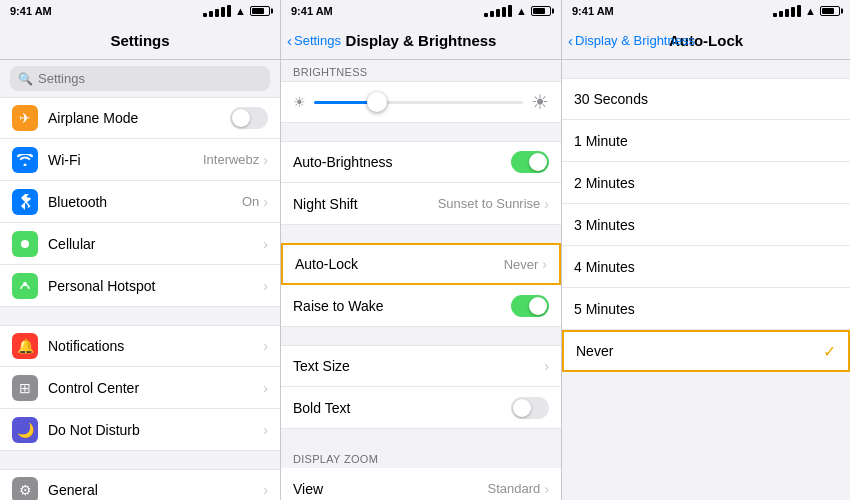 This screenshot has height=500, width=850. Describe the element at coordinates (140, 78) in the screenshot. I see `search-input` at that location.